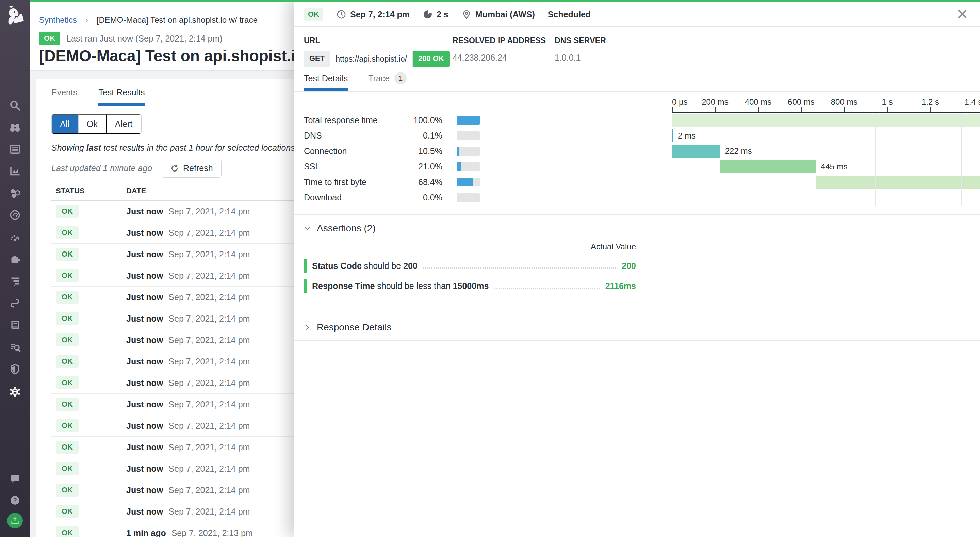 This screenshot has width=980, height=537. I want to click on filter-all: All, so click(65, 124).